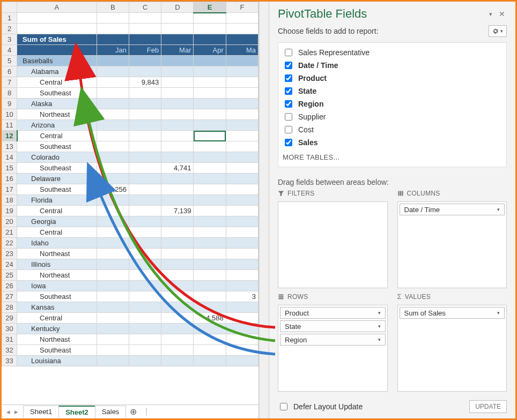 This screenshot has height=420, width=517. What do you see at coordinates (393, 91) in the screenshot?
I see `field-row: State` at bounding box center [393, 91].